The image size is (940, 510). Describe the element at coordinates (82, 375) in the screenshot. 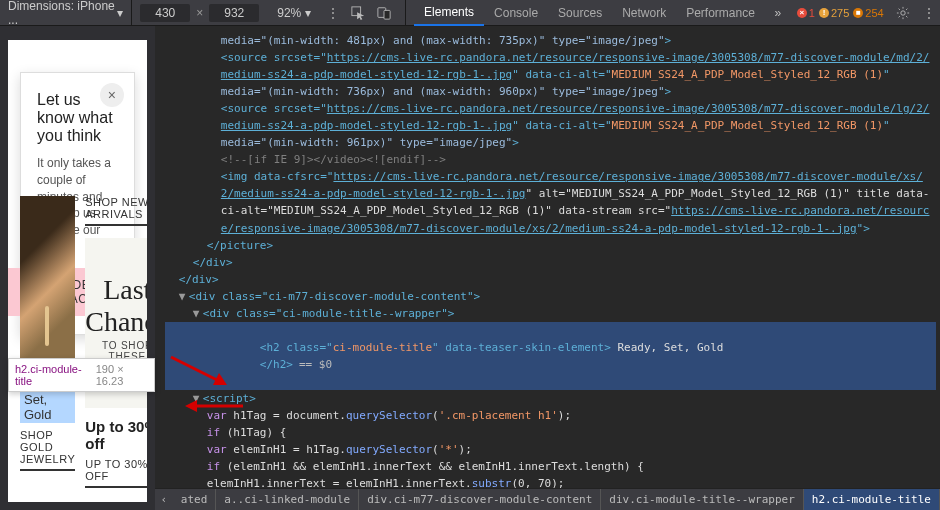

I see `element-tooltip: h2.ci-module-title 190 × 16.23` at that location.